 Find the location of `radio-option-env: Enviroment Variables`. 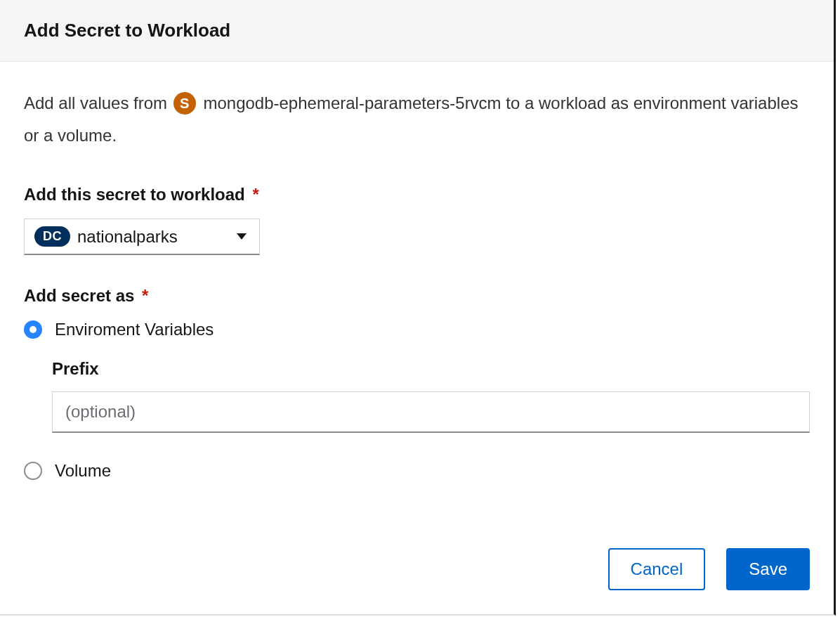

radio-option-env: Enviroment Variables is located at coordinates (417, 330).